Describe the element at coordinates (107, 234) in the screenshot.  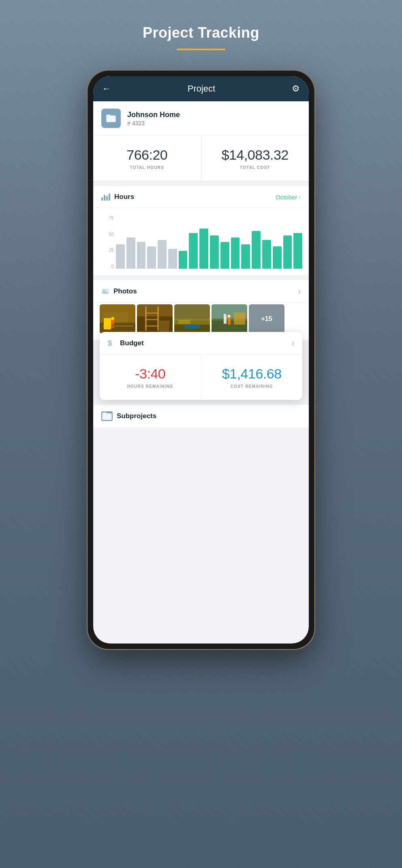
I see `y-label-50: 50` at that location.